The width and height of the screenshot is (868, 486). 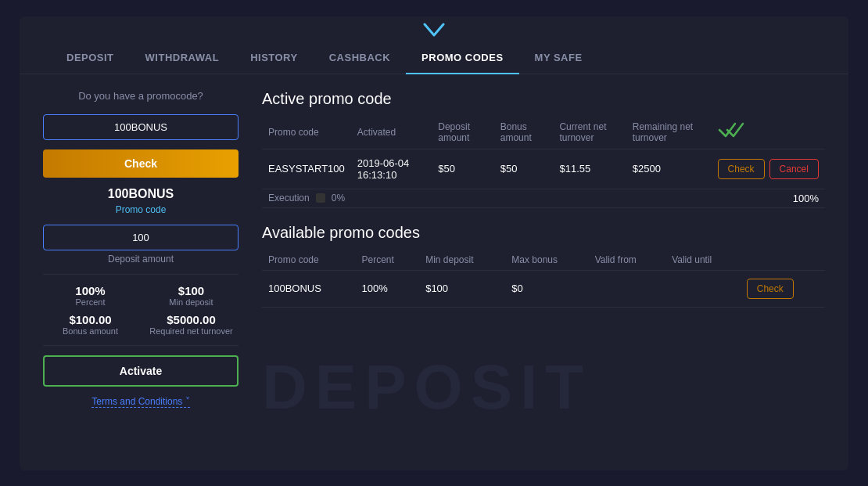 I want to click on avail-col-valid-from: Valid from, so click(x=627, y=260).